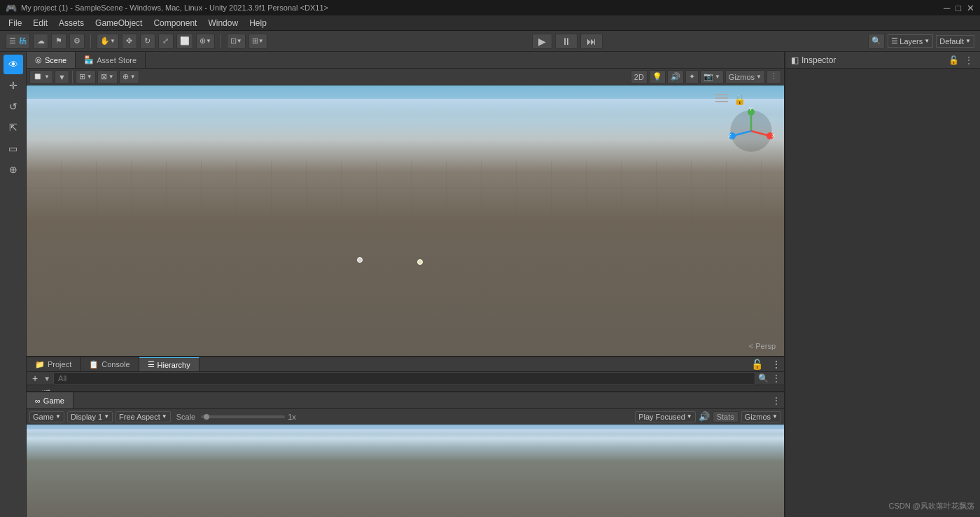  I want to click on inspector-header: ◧ Inspector 🔓 ⋮, so click(883, 60).